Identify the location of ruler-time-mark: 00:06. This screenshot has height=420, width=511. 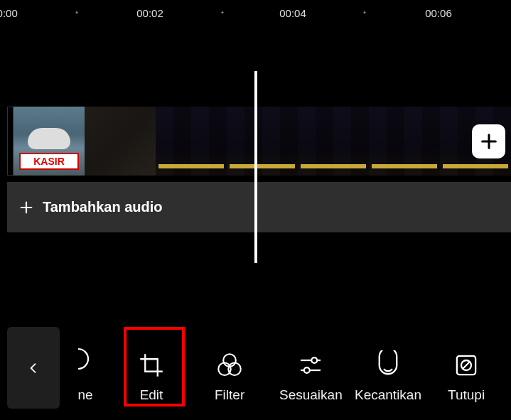
(439, 13).